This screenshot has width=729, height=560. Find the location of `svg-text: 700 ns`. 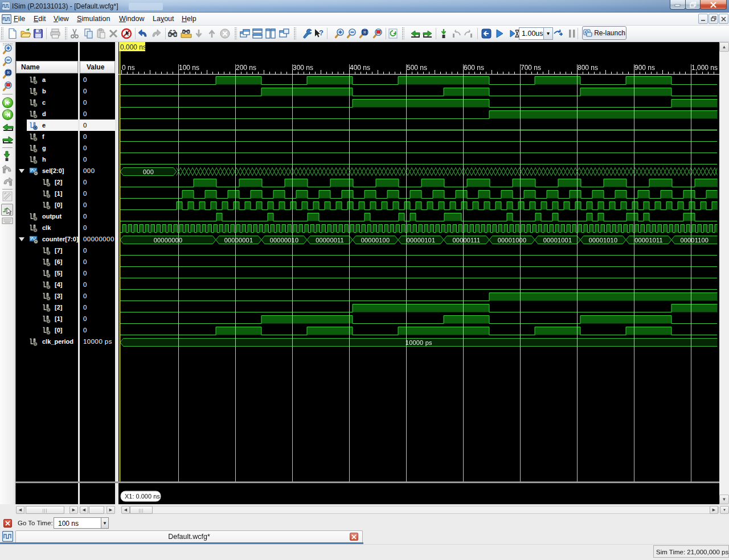

svg-text: 700 ns is located at coordinates (531, 68).